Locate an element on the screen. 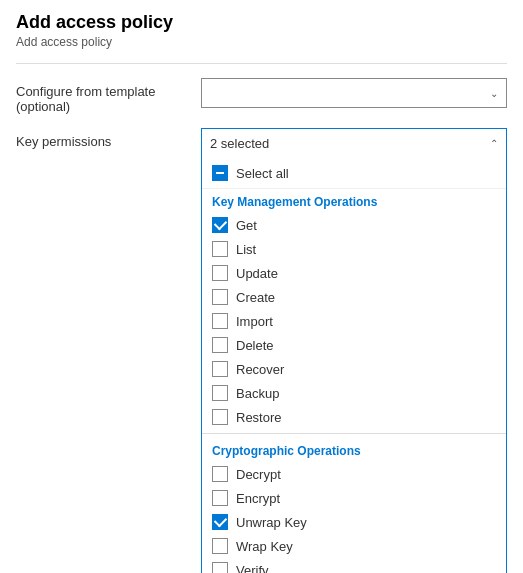 This screenshot has width=523, height=573. key-permissions-label: Key permissions is located at coordinates (108, 138).